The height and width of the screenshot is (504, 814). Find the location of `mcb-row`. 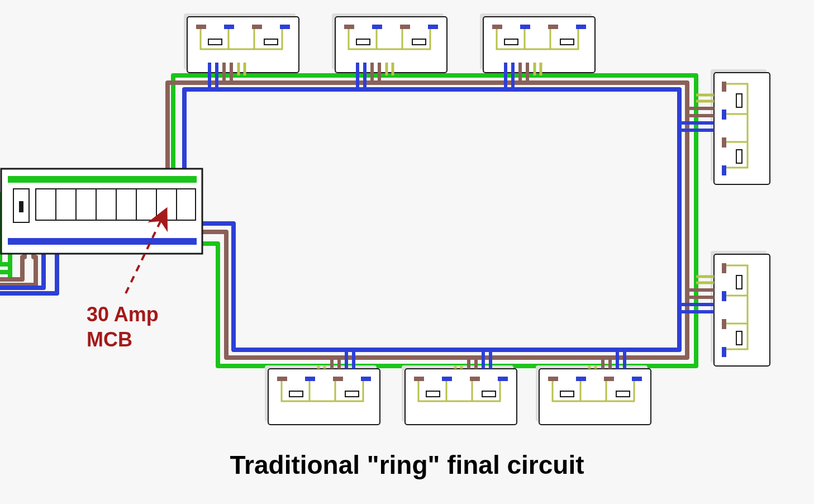

mcb-row is located at coordinates (116, 205).